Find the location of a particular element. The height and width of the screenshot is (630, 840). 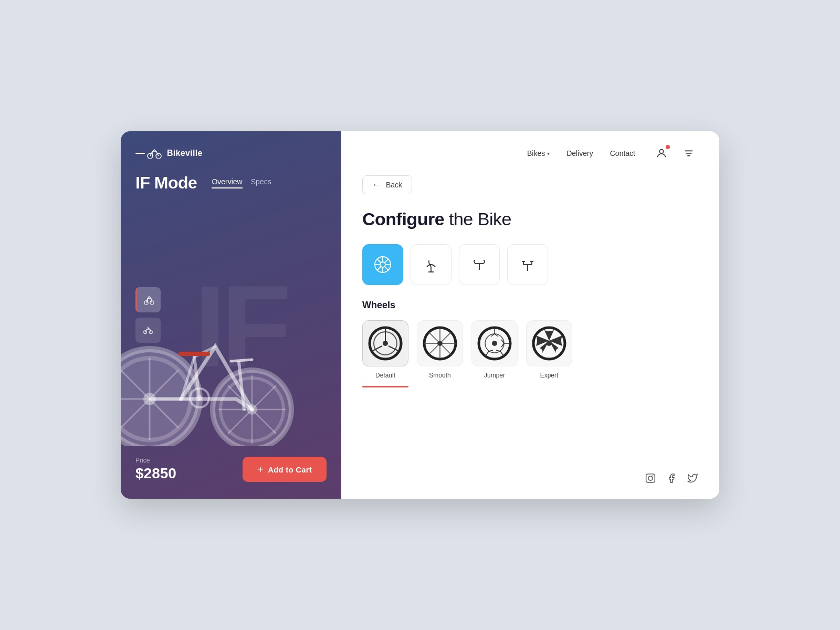

wheel-default-underline is located at coordinates (385, 386).